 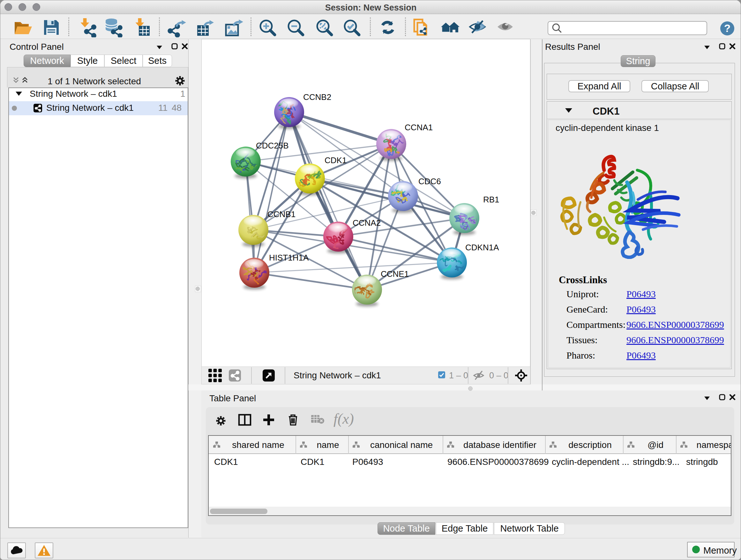 What do you see at coordinates (419, 127) in the screenshot?
I see `svg-text: CCNA1` at bounding box center [419, 127].